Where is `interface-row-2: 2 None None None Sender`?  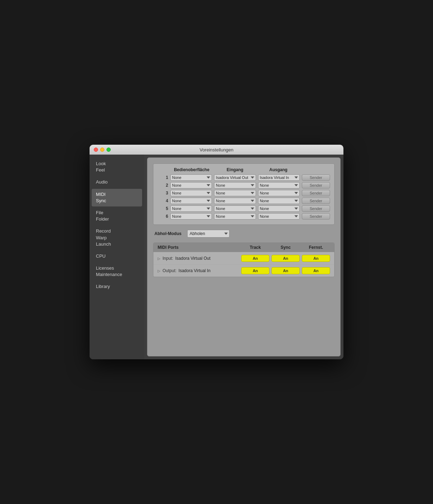 interface-row-2: 2 None None None Sender is located at coordinates (244, 185).